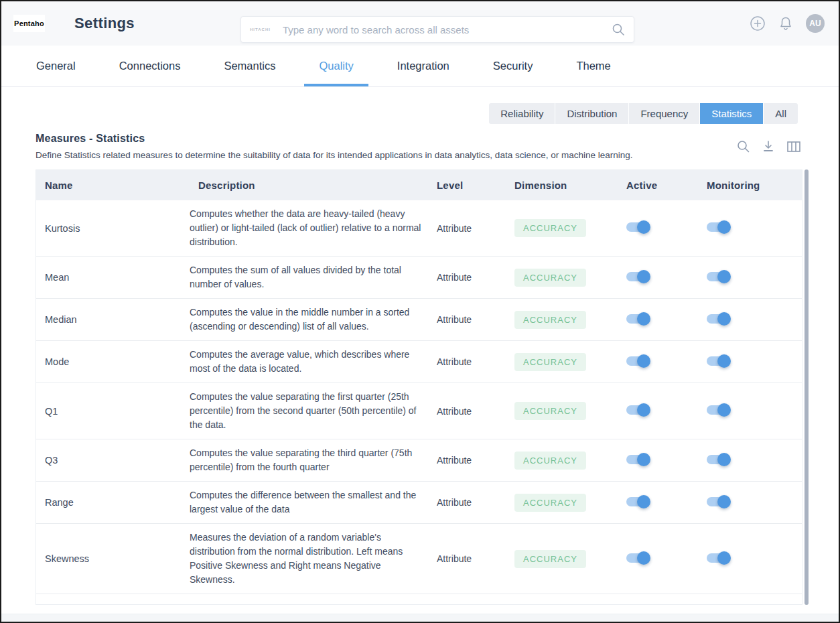 This screenshot has width=840, height=623. Describe the element at coordinates (419, 320) in the screenshot. I see `table-row-median: MedianComputes the value in the middle n…` at that location.